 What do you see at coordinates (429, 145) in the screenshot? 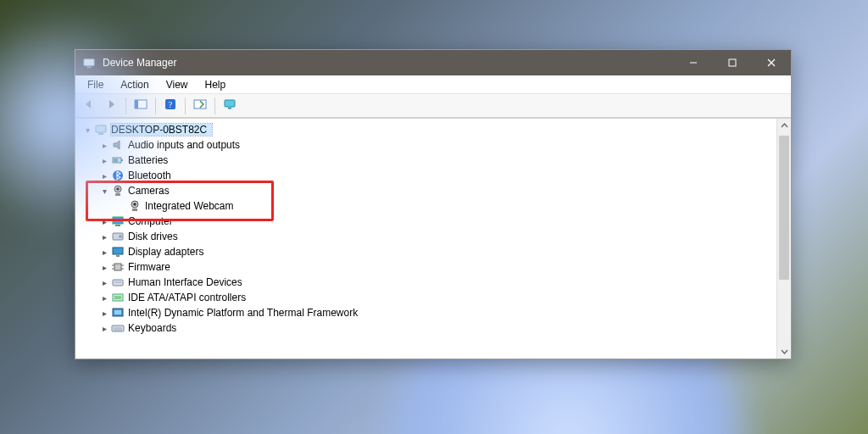
I see `tree-item-audio: ▸ Audio inputs and outputs` at bounding box center [429, 145].